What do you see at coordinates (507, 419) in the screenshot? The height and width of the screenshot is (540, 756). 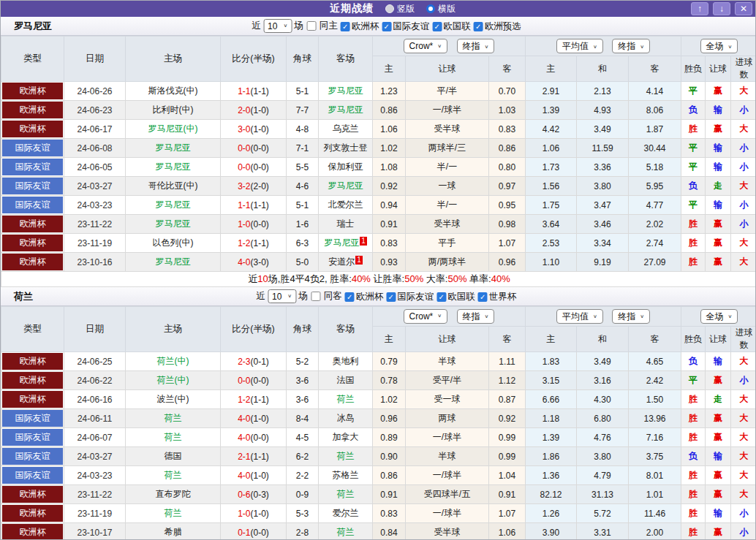 I see `asian-away-odds: 0.92` at bounding box center [507, 419].